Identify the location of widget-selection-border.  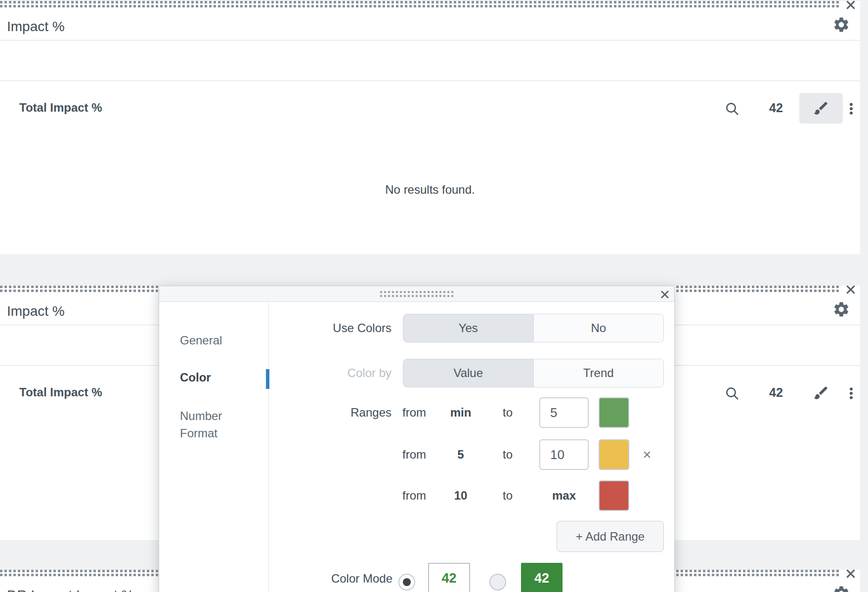
(420, 4).